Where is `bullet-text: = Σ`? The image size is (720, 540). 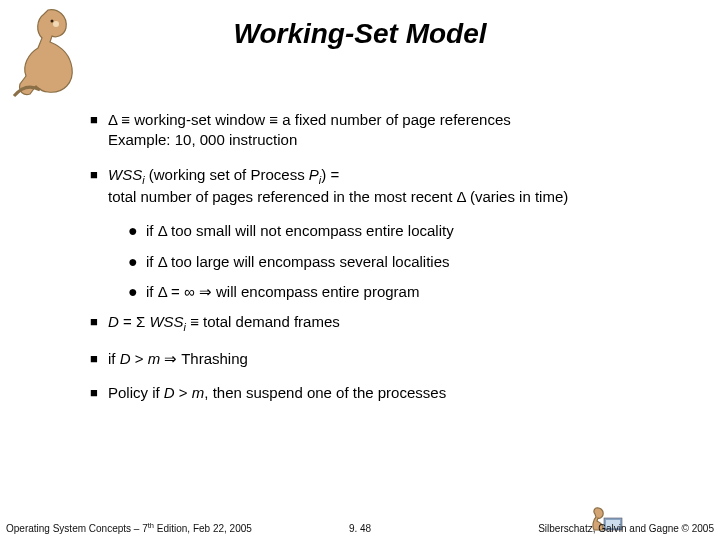
bullet-text: = Σ is located at coordinates (134, 322).